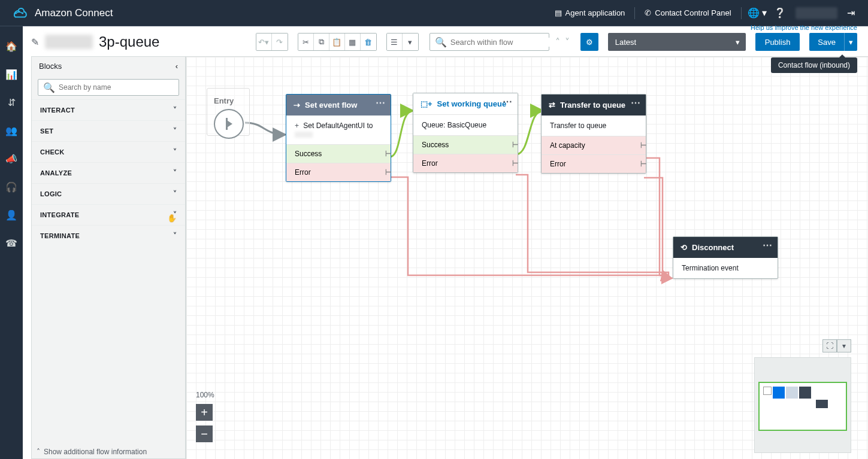 The image size is (868, 459). What do you see at coordinates (403, 42) in the screenshot?
I see `layout-group: ☰ ▾` at bounding box center [403, 42].